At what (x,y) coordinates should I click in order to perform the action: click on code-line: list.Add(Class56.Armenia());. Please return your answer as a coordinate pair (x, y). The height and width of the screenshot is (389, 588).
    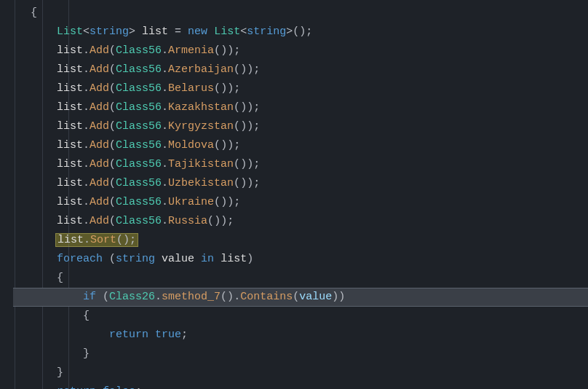
    Looking at the image, I should click on (301, 51).